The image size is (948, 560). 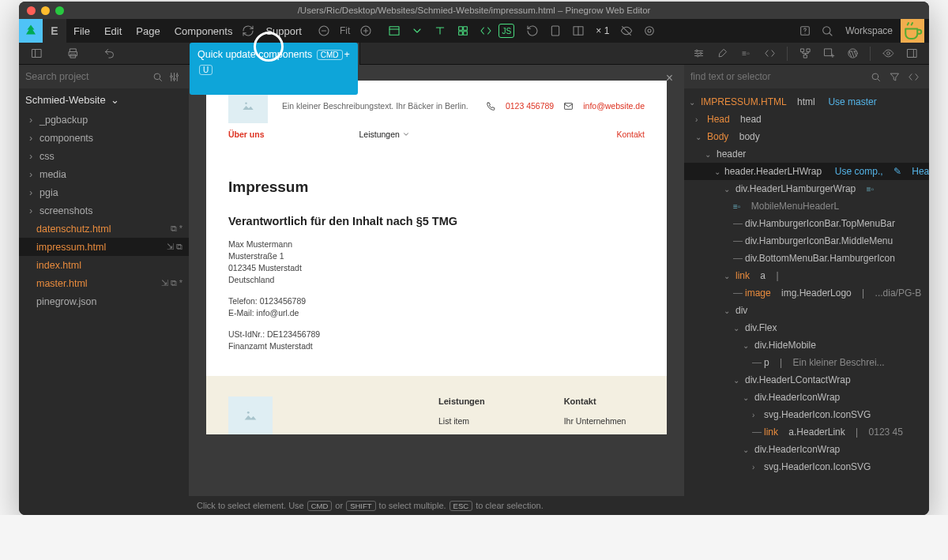 I want to click on pinegrow-logo, so click(x=31, y=31).